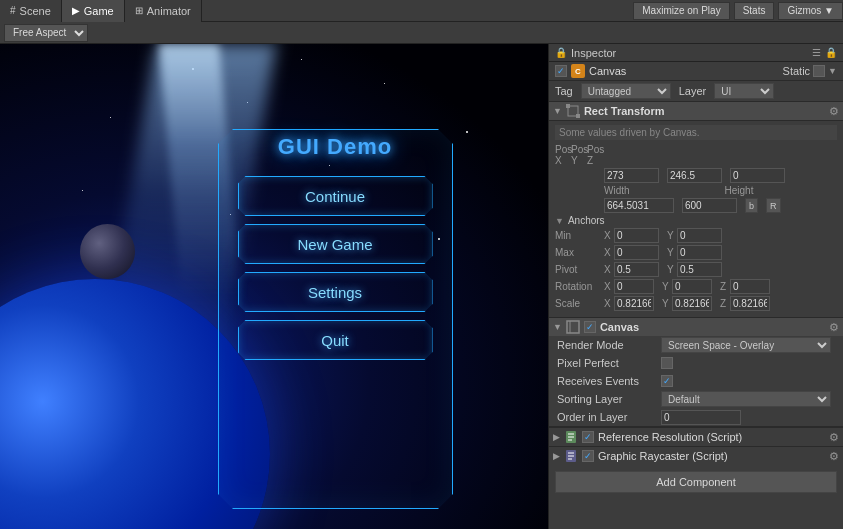 This screenshot has width=843, height=529. Describe the element at coordinates (832, 71) in the screenshot. I see `static-dropdown-icon: ▼` at that location.